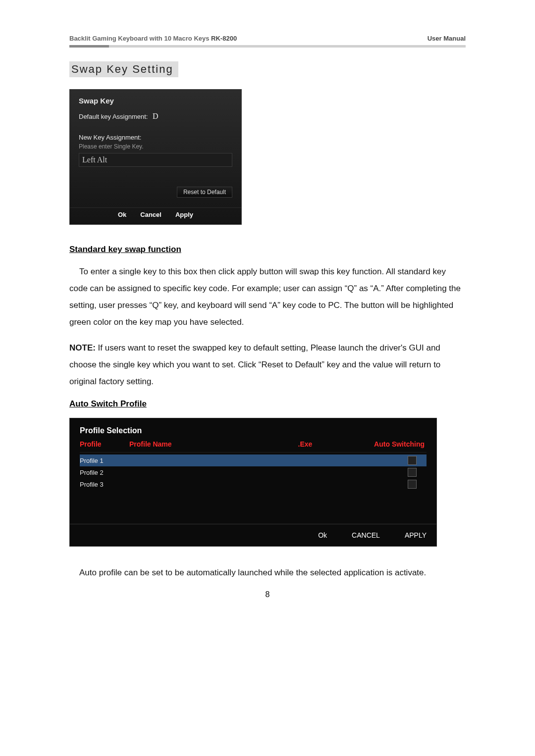 The height and width of the screenshot is (756, 535). Describe the element at coordinates (268, 404) in the screenshot. I see `subheading-auto-switch: Auto Switch Profile` at that location.